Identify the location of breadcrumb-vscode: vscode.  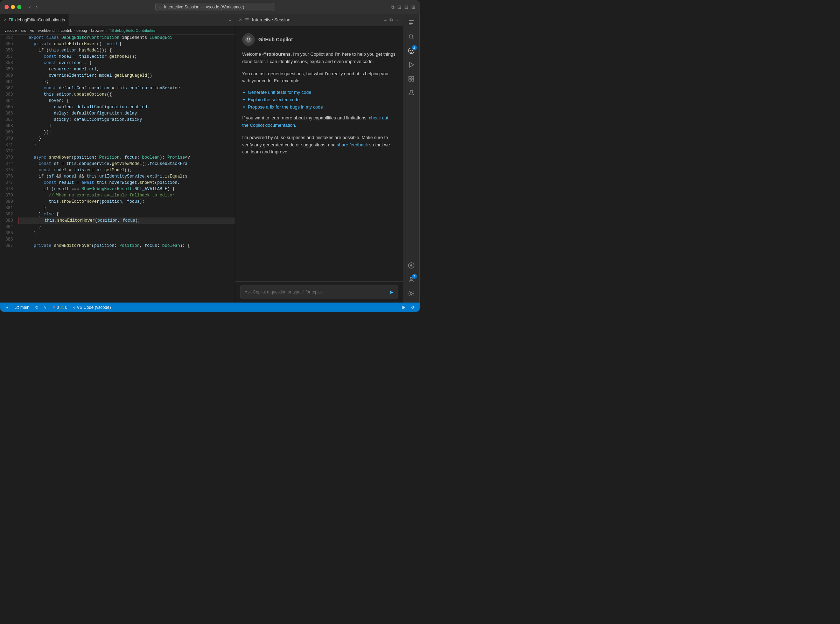
(11, 30).